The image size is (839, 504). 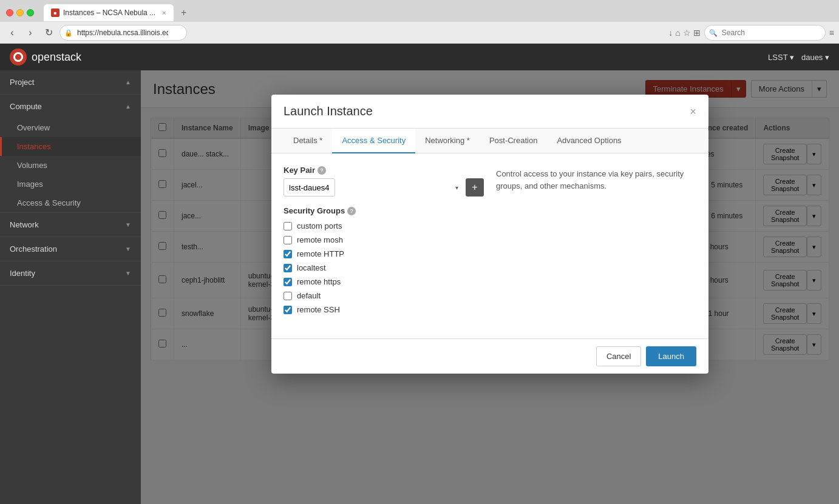 What do you see at coordinates (693, 112) in the screenshot?
I see `modal-close-btn: ×` at bounding box center [693, 112].